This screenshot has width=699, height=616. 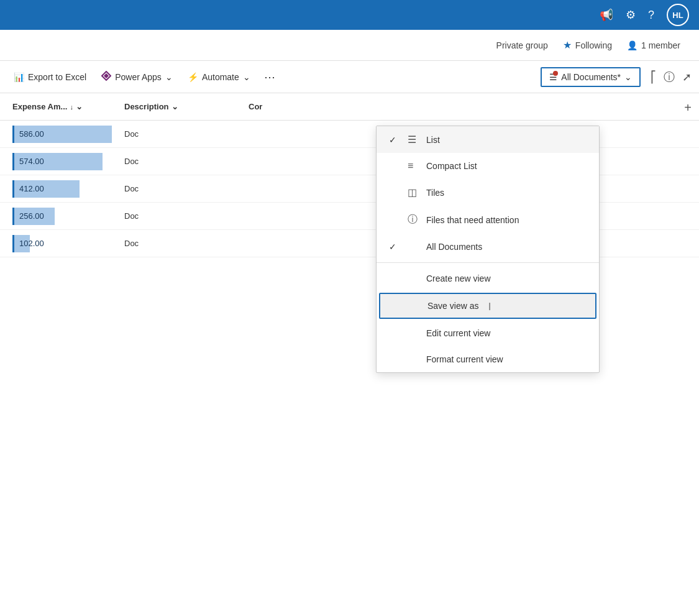 What do you see at coordinates (221, 77) in the screenshot?
I see `automate-label: Automate` at bounding box center [221, 77].